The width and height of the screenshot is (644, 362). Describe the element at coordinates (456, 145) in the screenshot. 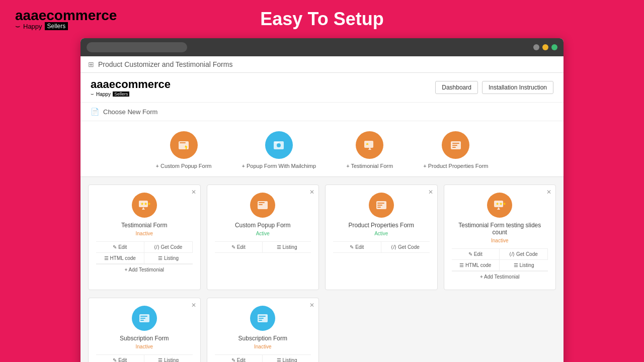

I see `product-properties-icon-circle` at that location.